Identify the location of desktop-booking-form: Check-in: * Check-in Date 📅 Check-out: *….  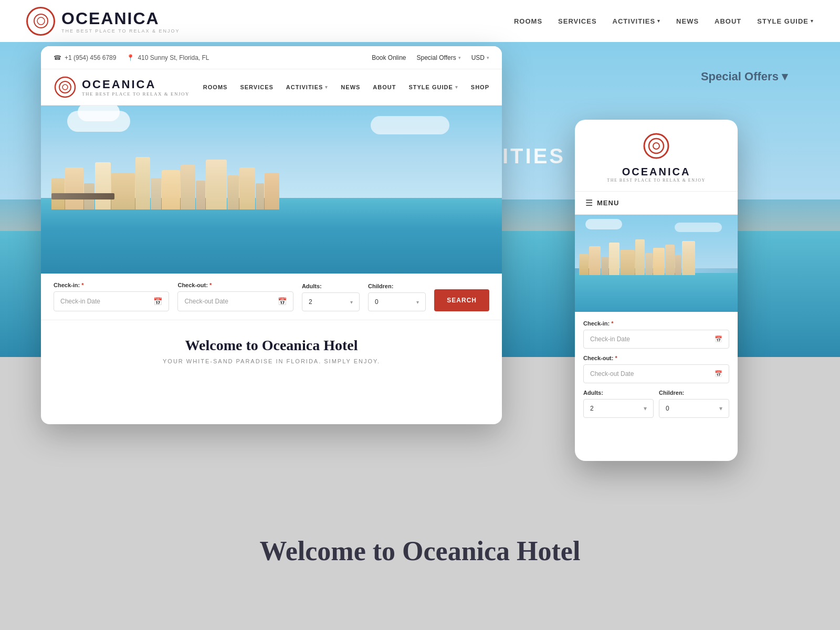
(271, 297).